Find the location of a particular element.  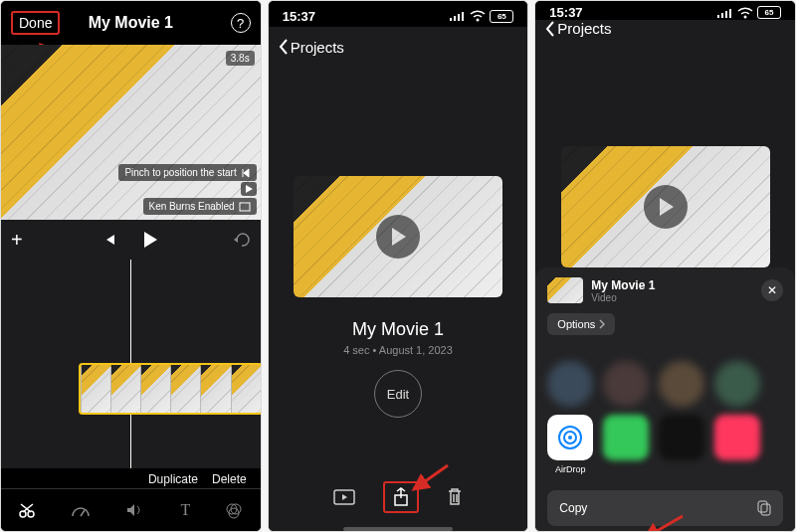

share-header: My Movie 1 Video ✕ is located at coordinates (665, 290).